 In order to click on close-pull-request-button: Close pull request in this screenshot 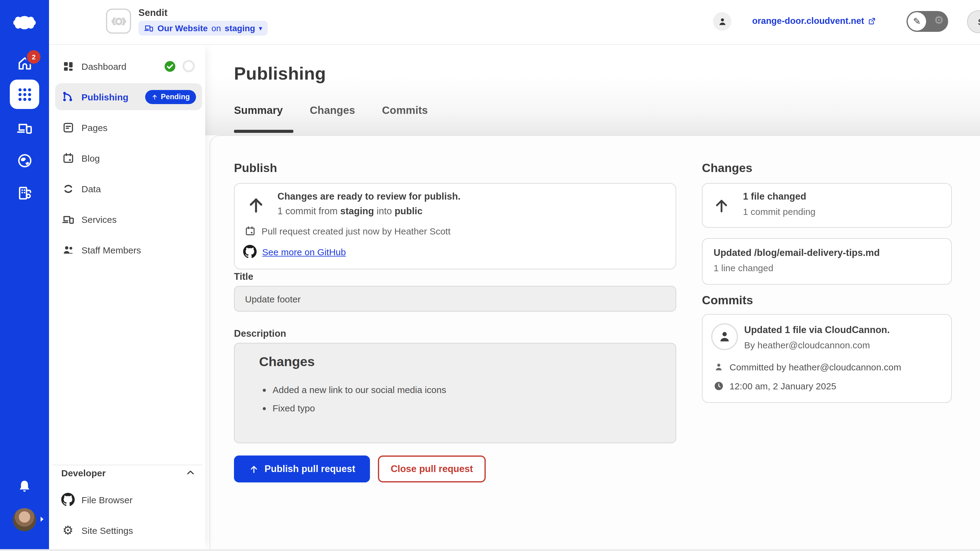, I will do `click(432, 469)`.